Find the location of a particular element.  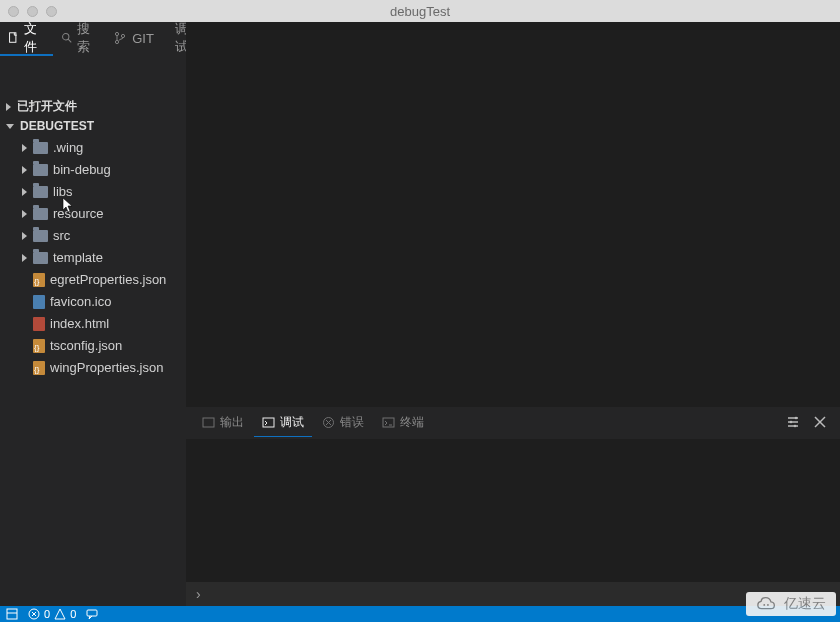

tab-debug: 调试 is located at coordinates (174, 39).